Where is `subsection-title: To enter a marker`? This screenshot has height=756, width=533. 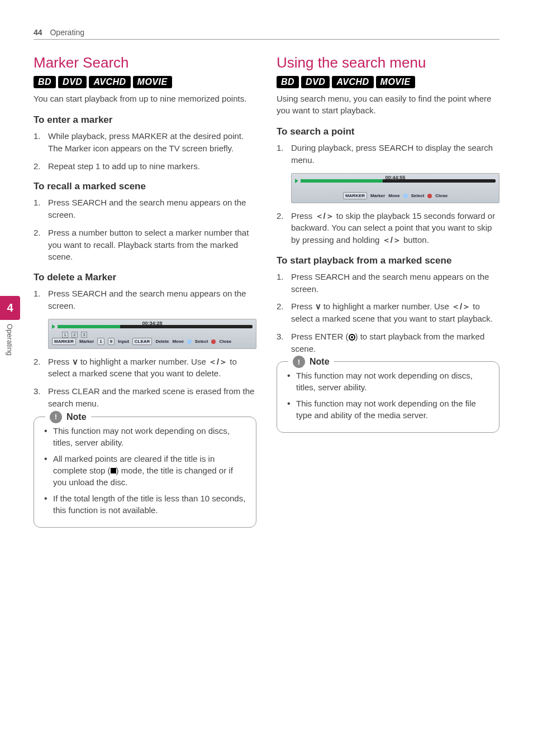 subsection-title: To enter a marker is located at coordinates (145, 120).